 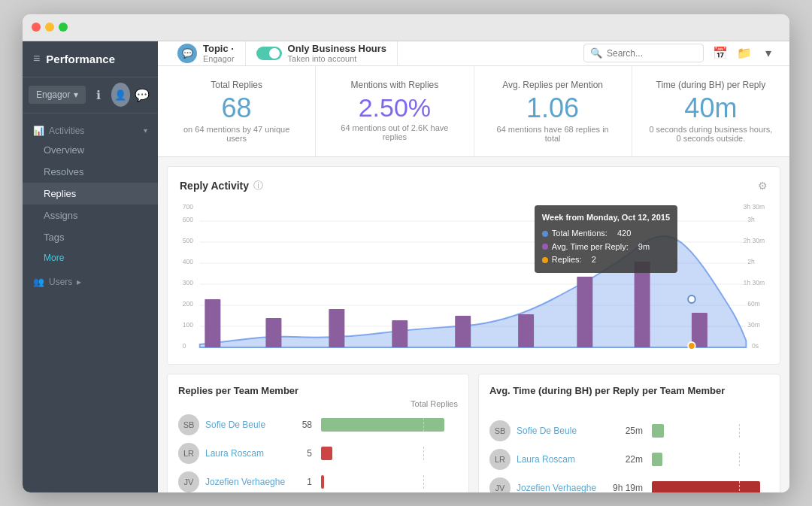 What do you see at coordinates (247, 425) in the screenshot?
I see `member-name-0: Sofie De Beule` at bounding box center [247, 425].